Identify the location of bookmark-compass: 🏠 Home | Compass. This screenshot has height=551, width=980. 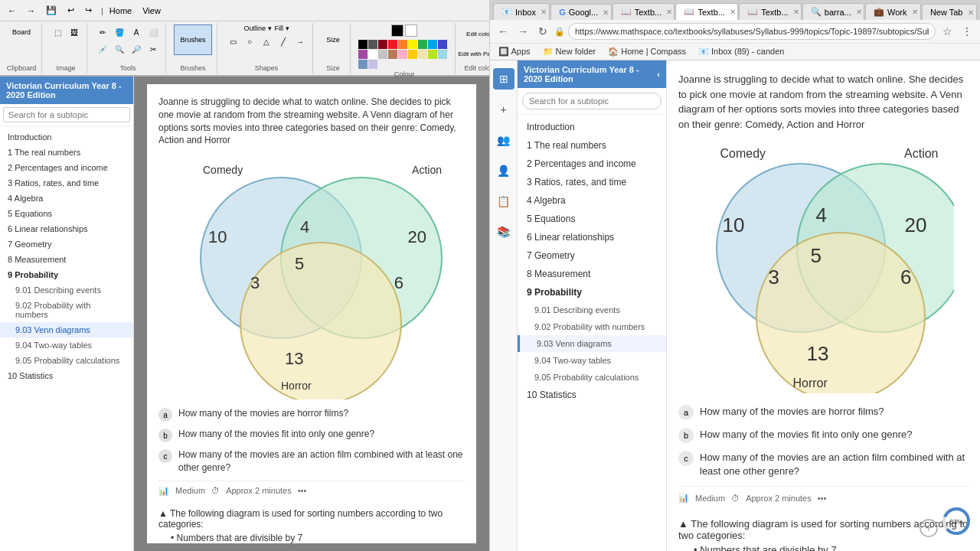
(647, 52).